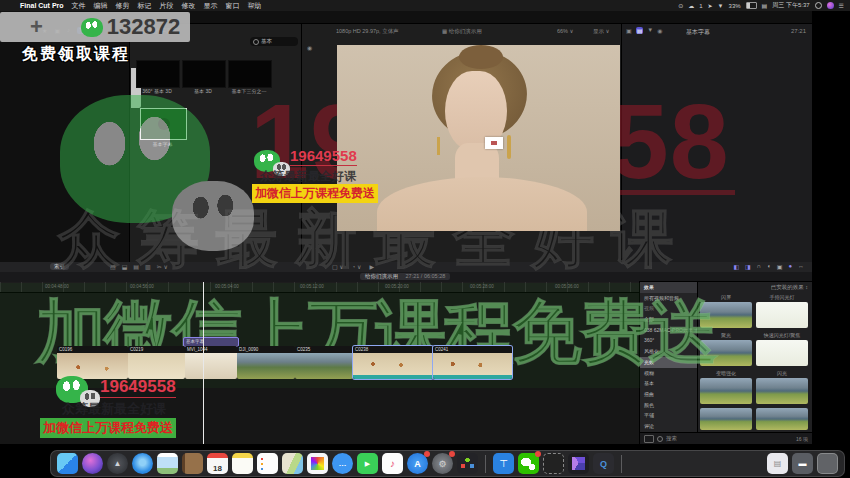  I want to click on header-stepper-icon: ↕, so click(806, 287).